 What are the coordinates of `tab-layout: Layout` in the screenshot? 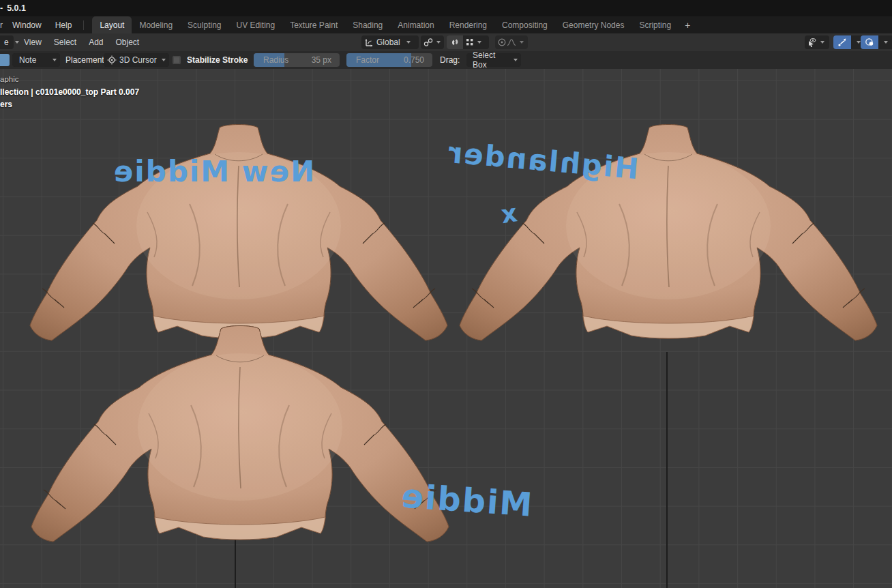 It's located at (112, 25).